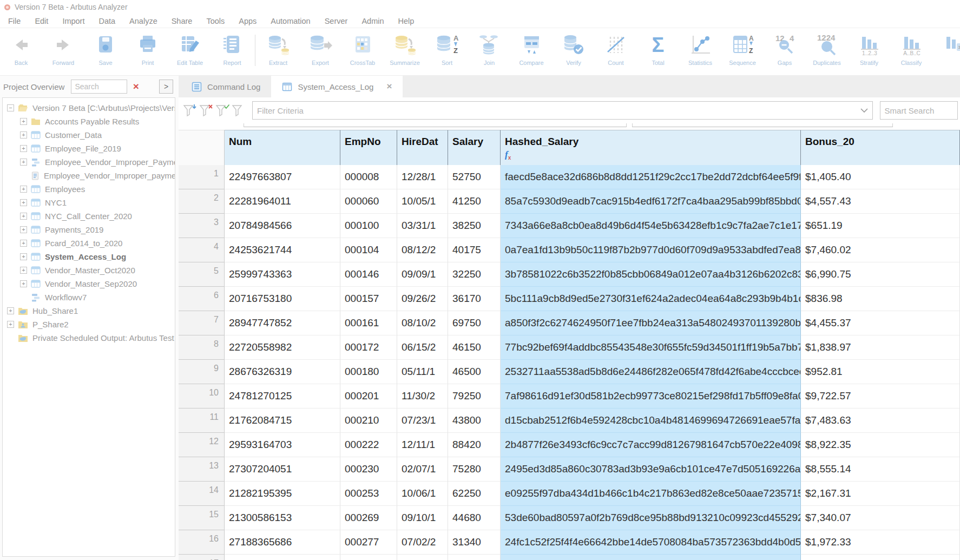  I want to click on cell-card: 24781270125, so click(282, 396).